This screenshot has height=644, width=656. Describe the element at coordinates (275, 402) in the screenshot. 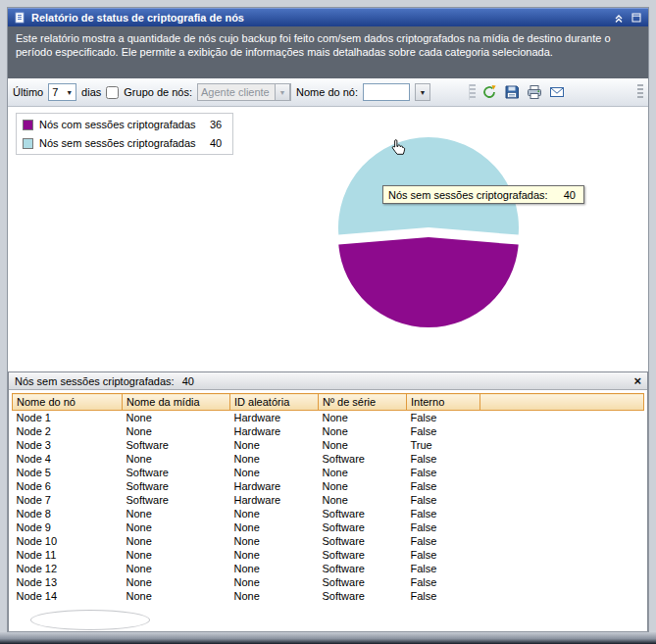

I see `column-header: ID aleatória` at that location.